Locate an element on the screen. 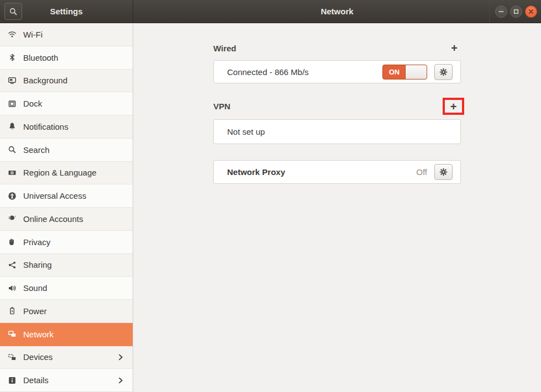 This screenshot has width=541, height=392. sidebar-item-label: Universal Access is located at coordinates (55, 195).